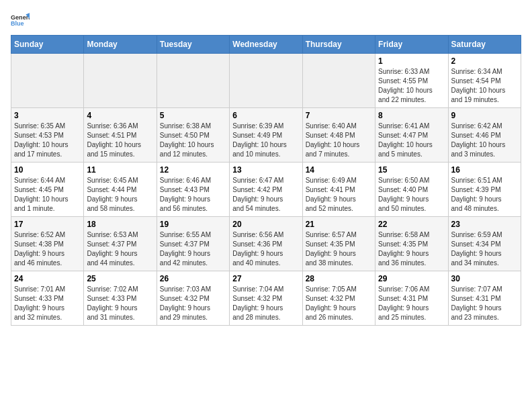  I want to click on day-number: 19, so click(193, 224).